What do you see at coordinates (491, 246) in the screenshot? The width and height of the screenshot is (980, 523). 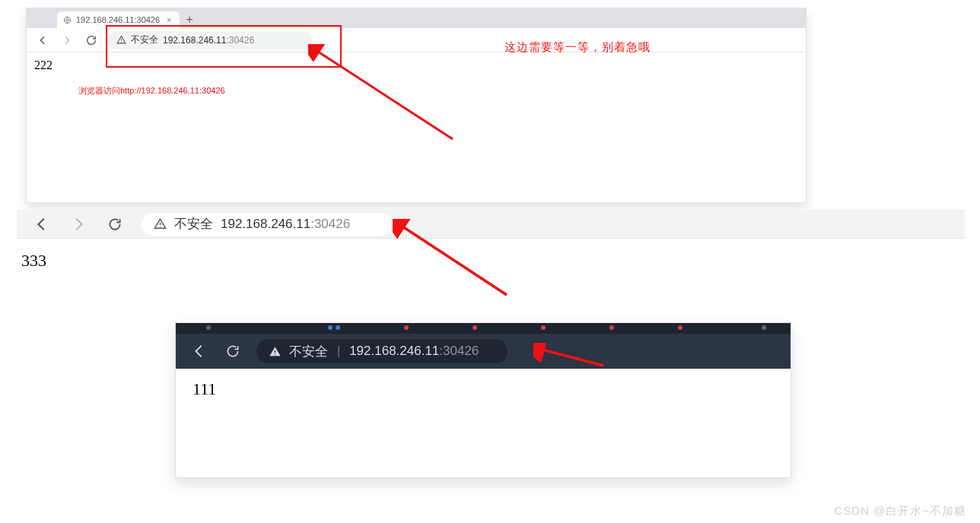 I see `screenshot-2-browser-light-zoom: 不安全 192.168.246.11:30426 333` at bounding box center [491, 246].